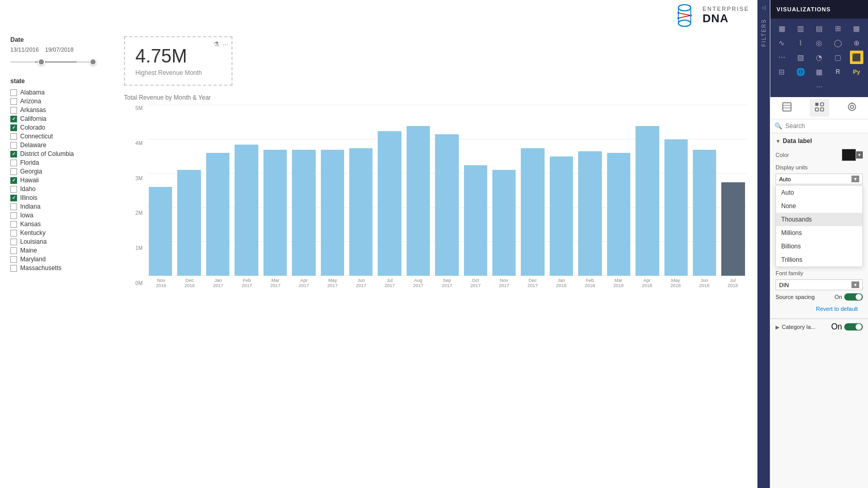  Describe the element at coordinates (838, 43) in the screenshot. I see `donut-chart-icon: ◯` at that location.